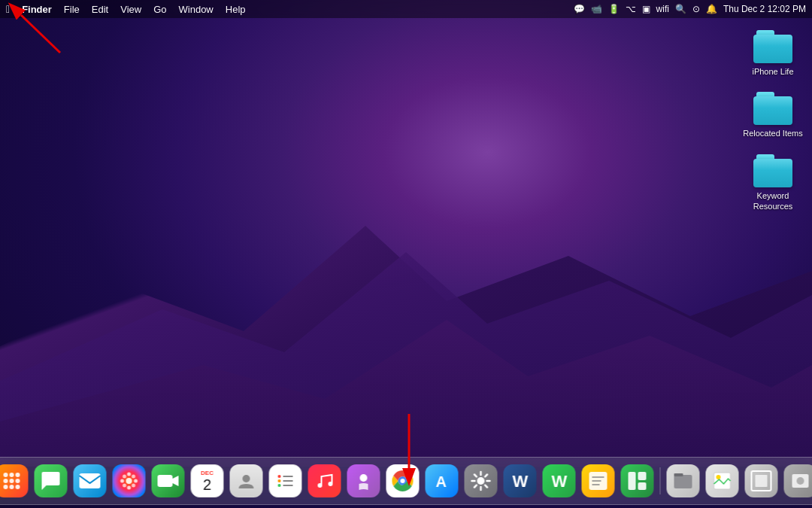 The height and width of the screenshot is (508, 812). Describe the element at coordinates (72, 9) in the screenshot. I see `menu-file: File` at that location.